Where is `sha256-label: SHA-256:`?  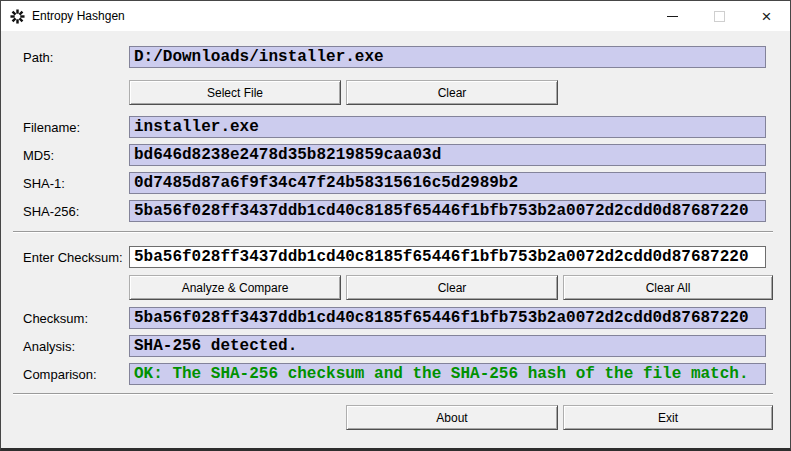
sha256-label: SHA-256: is located at coordinates (51, 212).